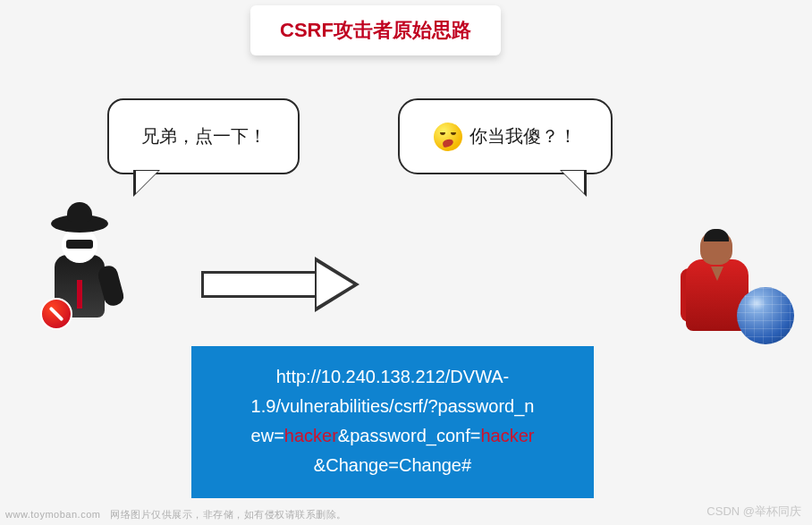 This screenshot has width=812, height=525. I want to click on victim-speech-text: 你当我傻？！, so click(523, 136).